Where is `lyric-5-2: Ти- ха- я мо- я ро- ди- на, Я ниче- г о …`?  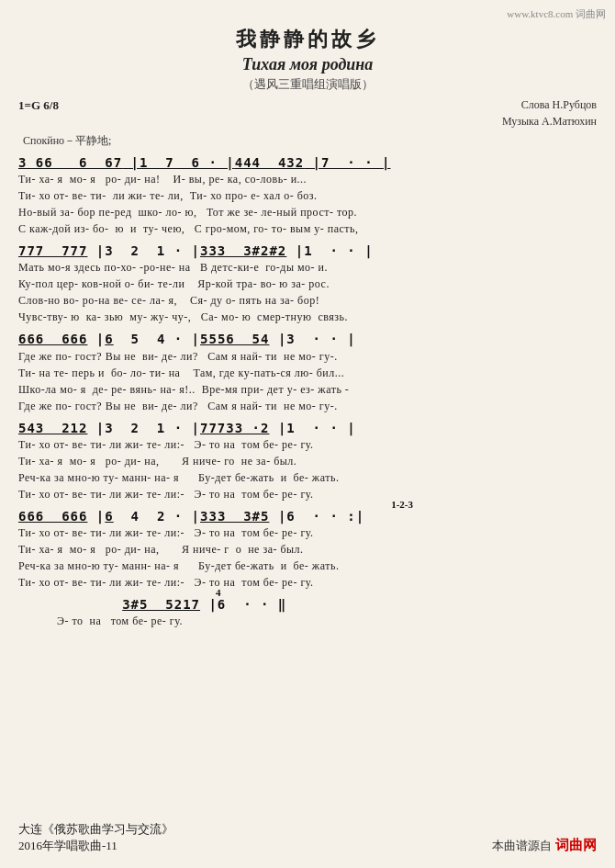
lyric-5-2: Ти- ха- я мо- я ро- ди- на, Я ниче- г о … is located at coordinates (308, 549).